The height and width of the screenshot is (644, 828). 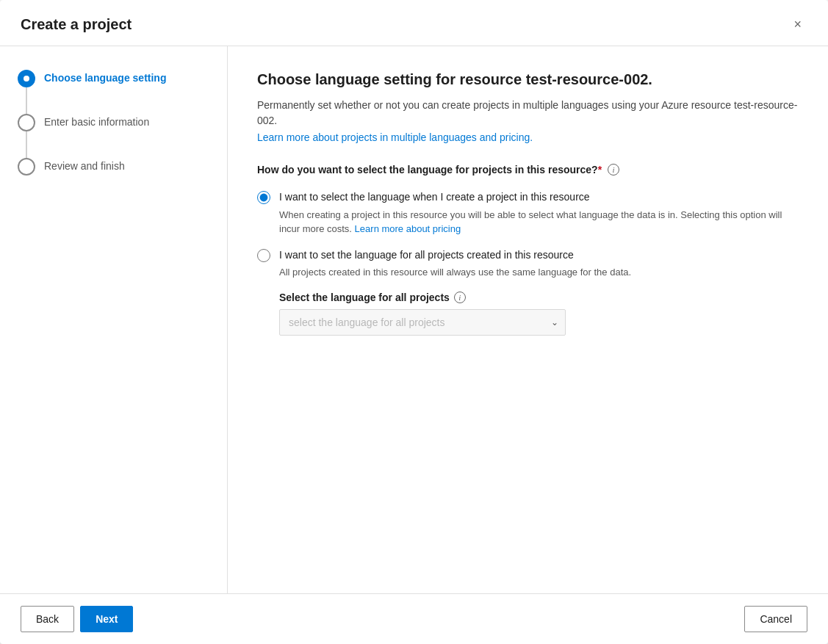 What do you see at coordinates (460, 297) in the screenshot?
I see `select-info-icon: i` at bounding box center [460, 297].